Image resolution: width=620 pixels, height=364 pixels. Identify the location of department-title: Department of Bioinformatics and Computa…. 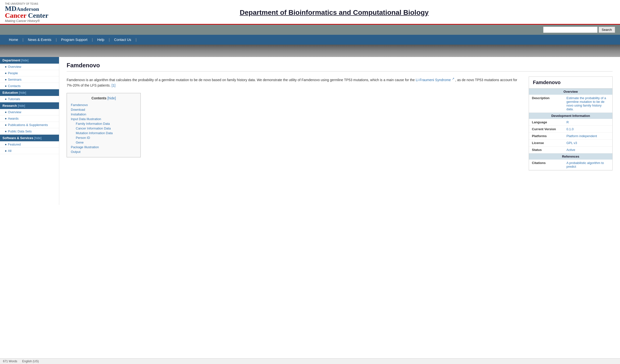
(332, 13).